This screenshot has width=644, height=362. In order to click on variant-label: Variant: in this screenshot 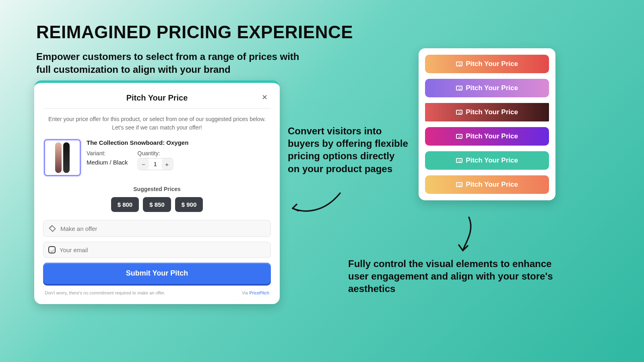, I will do `click(107, 153)`.